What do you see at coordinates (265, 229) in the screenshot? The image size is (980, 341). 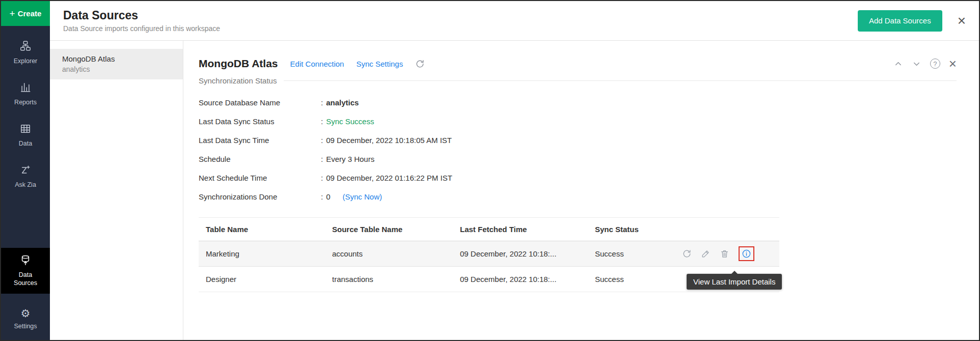 I see `column-header-table-name: Table Name` at bounding box center [265, 229].